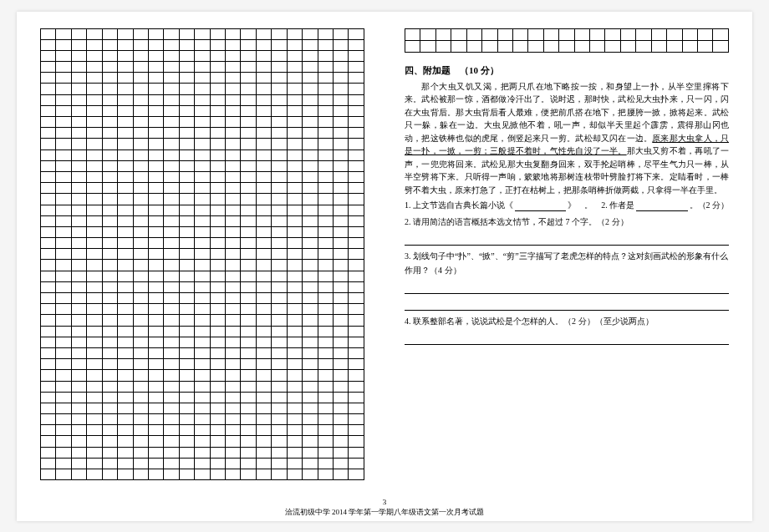  I want to click on question-2: 2. 请用简洁的语言概括本选文情节，不超过 7 个字。（2 分）, so click(567, 222).